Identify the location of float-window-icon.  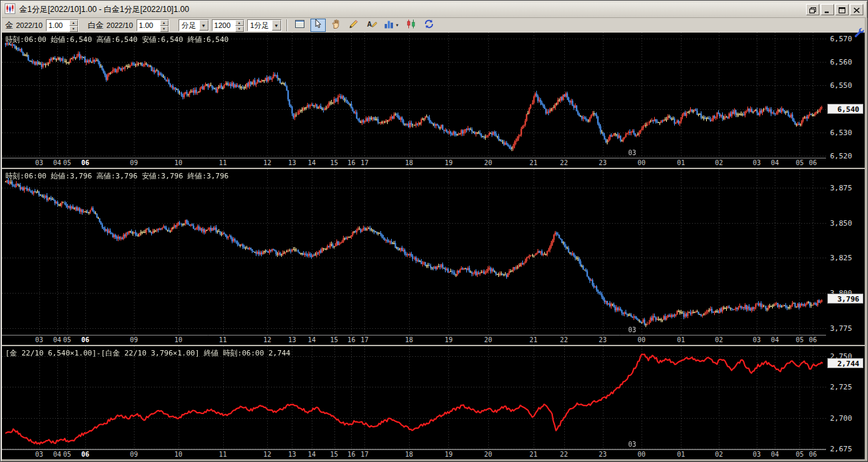
(813, 10).